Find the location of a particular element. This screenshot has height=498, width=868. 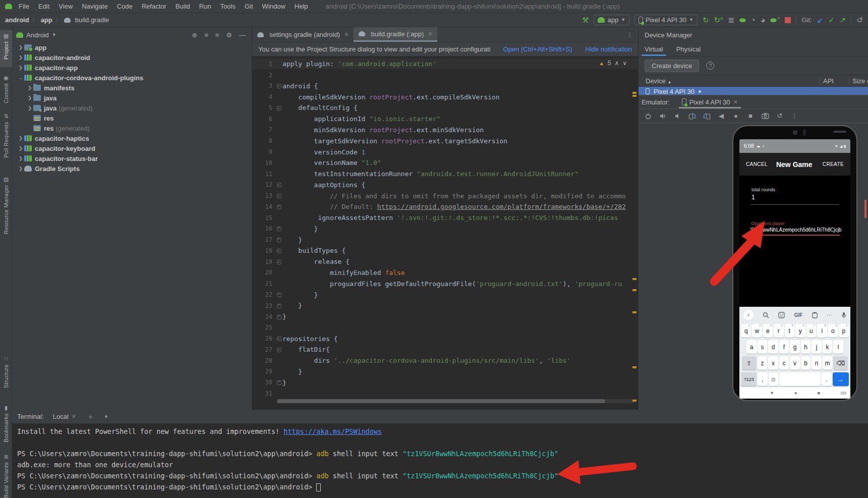

keyboard-mic-icon is located at coordinates (844, 315).